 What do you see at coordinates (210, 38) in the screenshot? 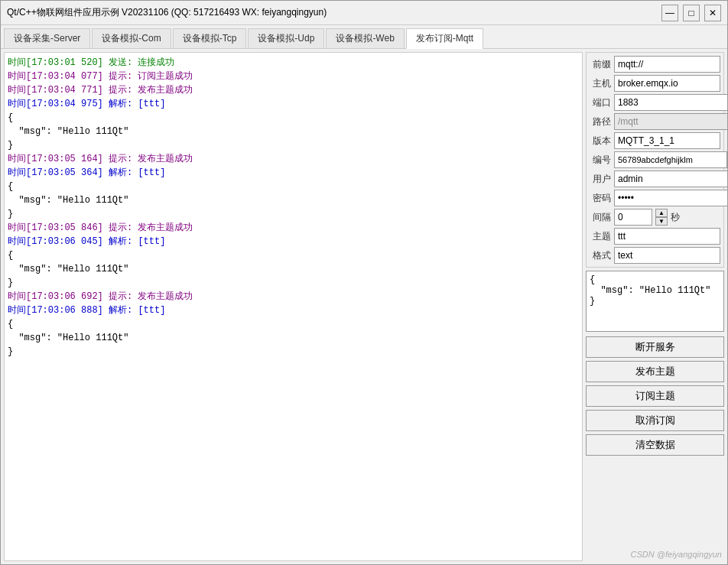
I see `tab-tcp: 设备模拟-Tcp` at bounding box center [210, 38].